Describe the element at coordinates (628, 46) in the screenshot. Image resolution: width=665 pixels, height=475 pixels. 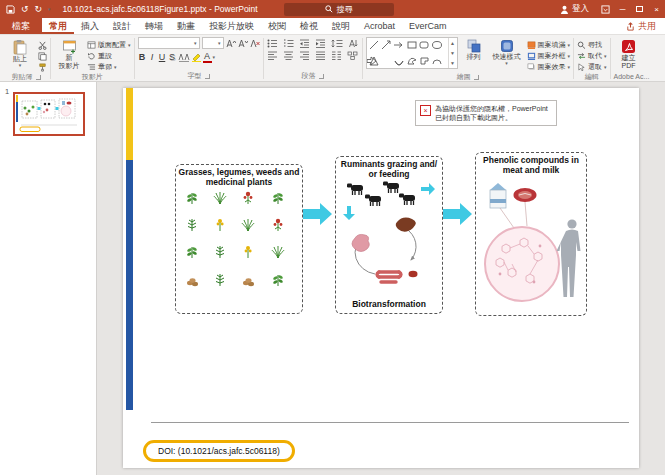
I see `create-pdf-icon` at that location.